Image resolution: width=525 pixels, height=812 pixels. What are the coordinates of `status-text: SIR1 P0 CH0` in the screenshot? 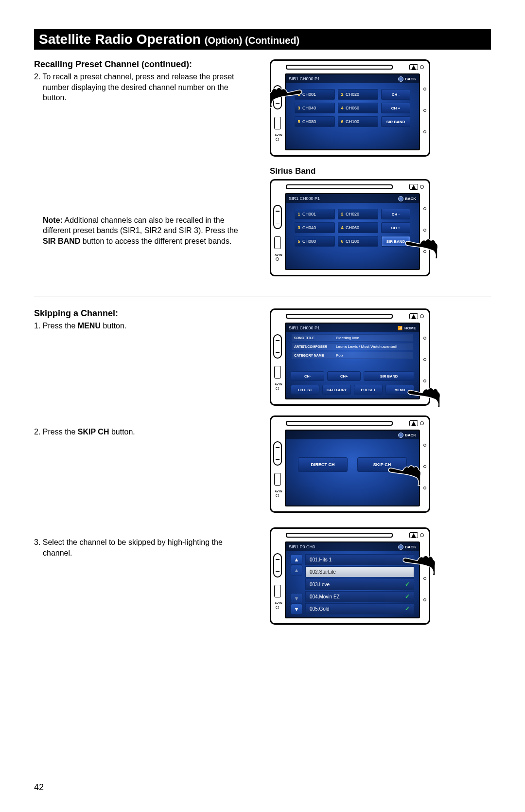 It's located at (302, 547).